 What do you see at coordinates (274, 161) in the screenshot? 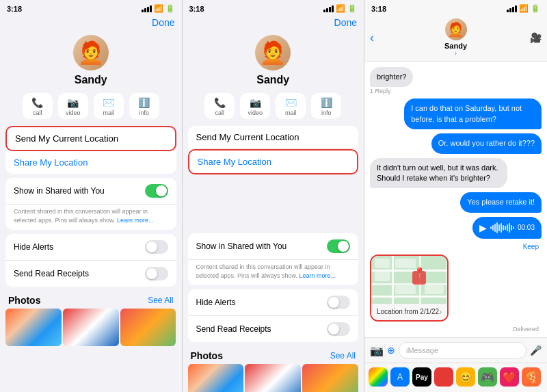
I see `share-my-location-2: Share My Location` at bounding box center [274, 161].